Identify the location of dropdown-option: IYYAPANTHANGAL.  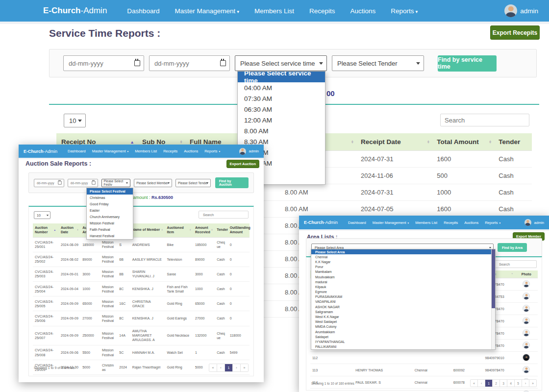
(401, 342).